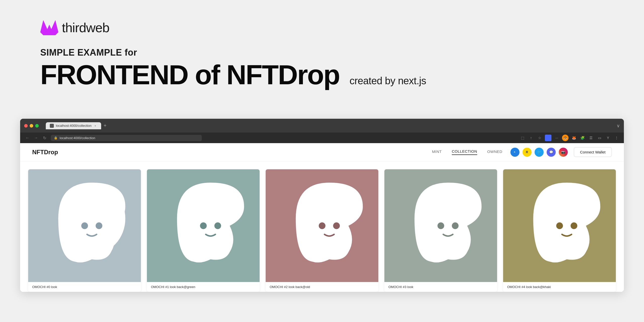 This screenshot has width=644, height=322. Describe the element at coordinates (441, 230) in the screenshot. I see `nft-card-3: OMOCHI #3 look` at that location.